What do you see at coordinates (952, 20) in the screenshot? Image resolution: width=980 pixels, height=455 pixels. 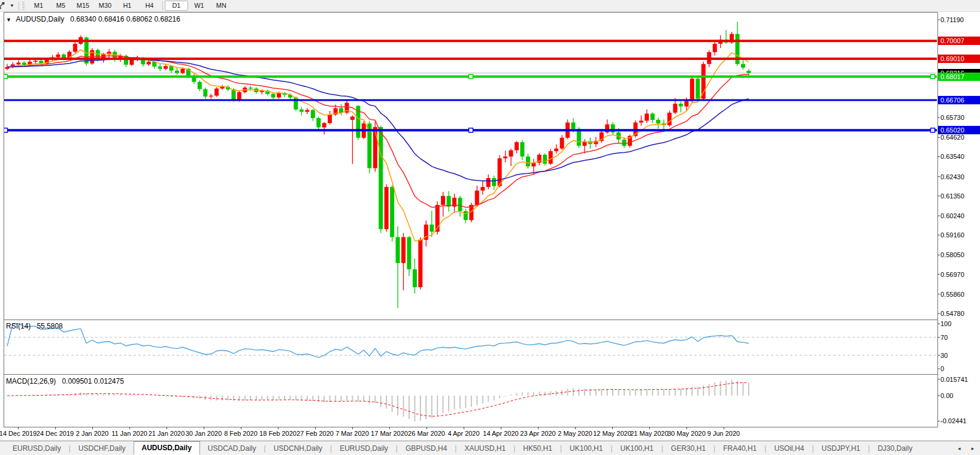 I see `price-tick-label: 0.71190` at bounding box center [952, 20].